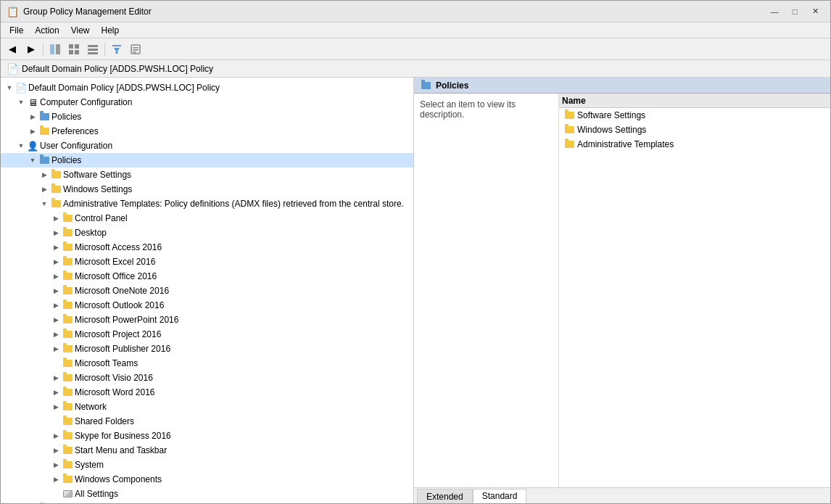 This screenshot has height=504, width=831. I want to click on net-label: Network, so click(91, 407).